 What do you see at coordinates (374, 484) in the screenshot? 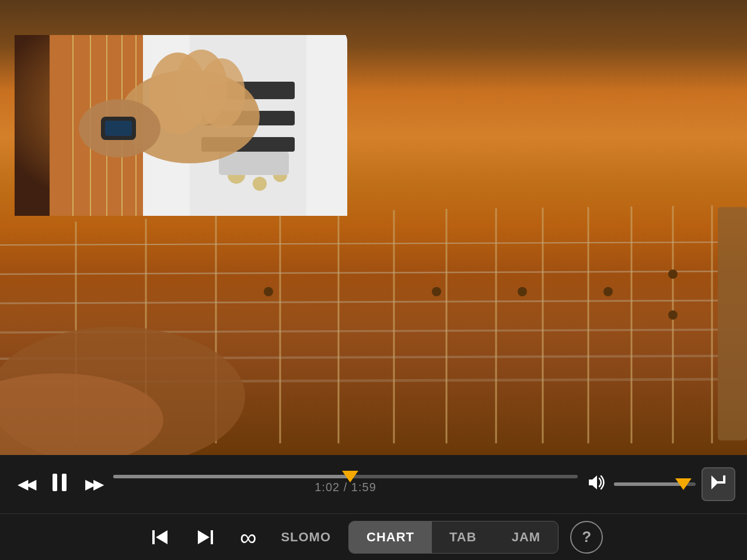
I see `controls-bar: ◀◀ ▶▶ 1:02 / 1:59` at bounding box center [374, 484].